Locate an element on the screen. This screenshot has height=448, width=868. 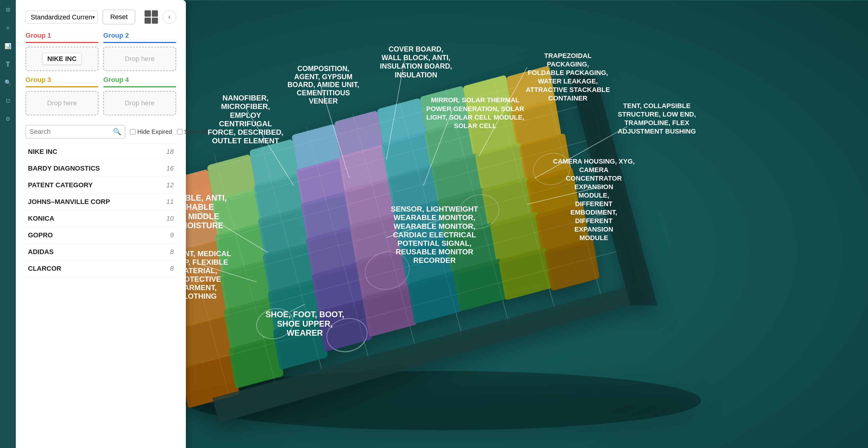
company-name: CLARCOR is located at coordinates (95, 269).